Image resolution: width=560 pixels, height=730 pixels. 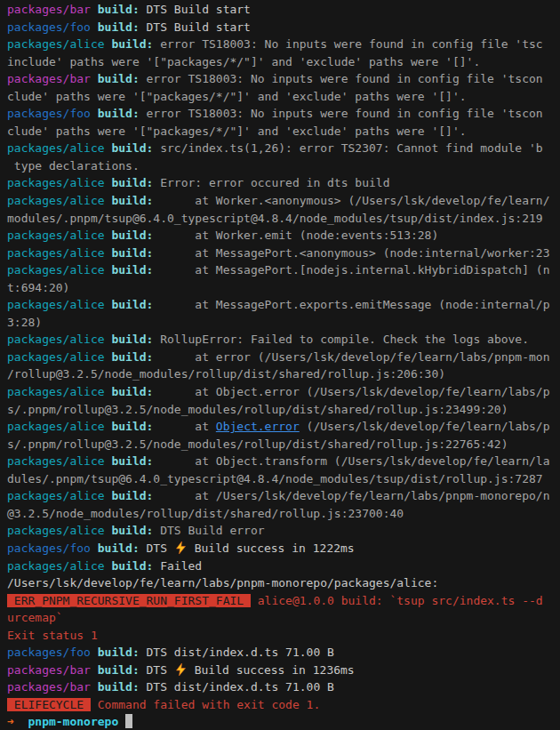 I want to click on terminal-text: at Object.transform (/Users/lsk/develop/…, so click(x=351, y=461).